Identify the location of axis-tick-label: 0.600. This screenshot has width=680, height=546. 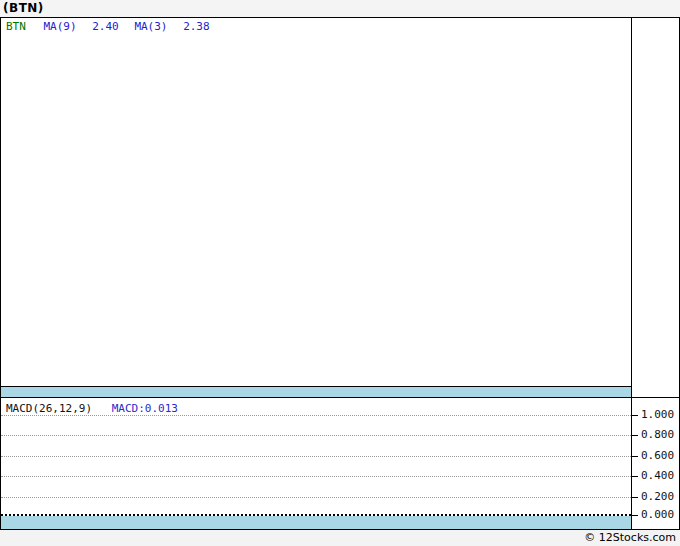
(658, 456).